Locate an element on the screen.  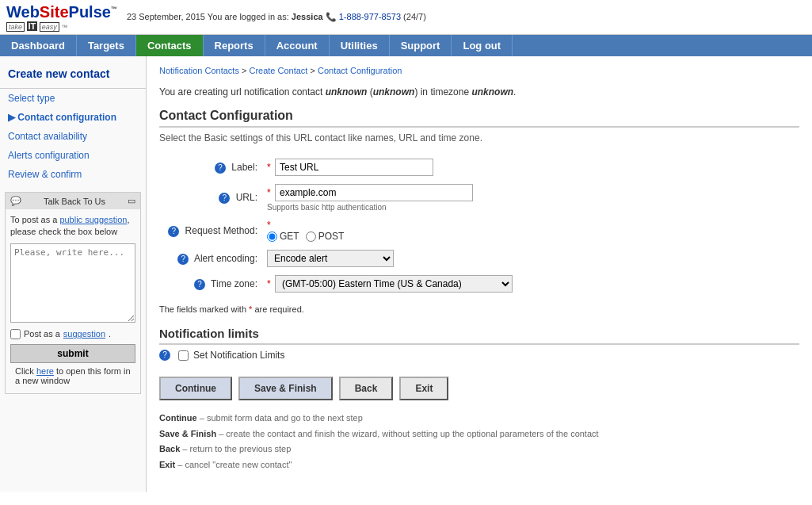
page-header: WebSitePulse™ take IT easy ™ 23 Septembe… is located at coordinates (406, 17).